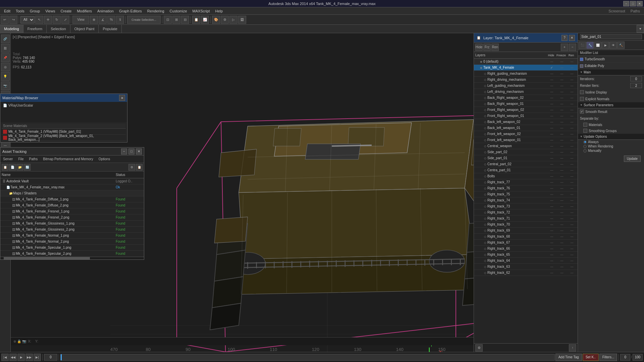 The image size is (644, 362). Describe the element at coordinates (72, 187) in the screenshot. I see `asset-maxfile-row: 📄 Tank_MK_4_Female_max_vray.max Ok` at that location.